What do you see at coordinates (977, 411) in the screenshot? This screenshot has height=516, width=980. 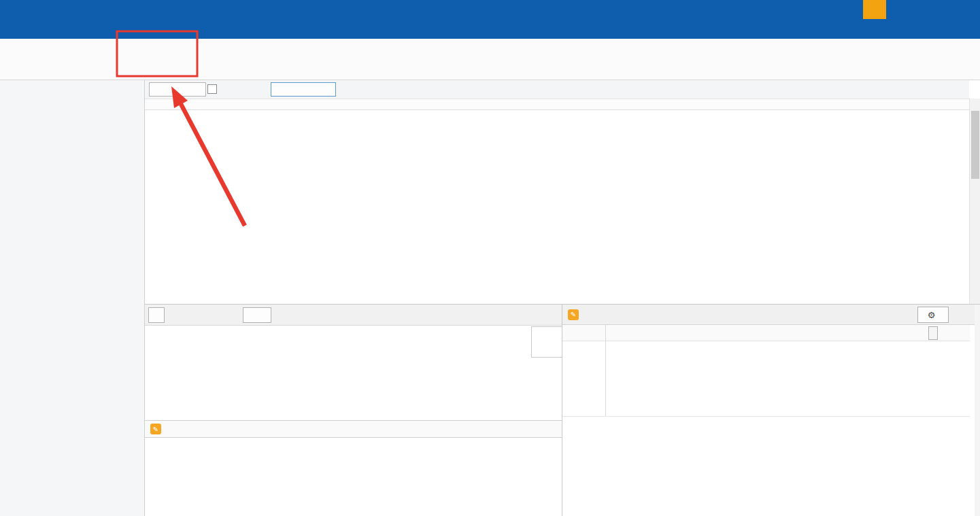 I see `diff-scrollbar` at bounding box center [977, 411].